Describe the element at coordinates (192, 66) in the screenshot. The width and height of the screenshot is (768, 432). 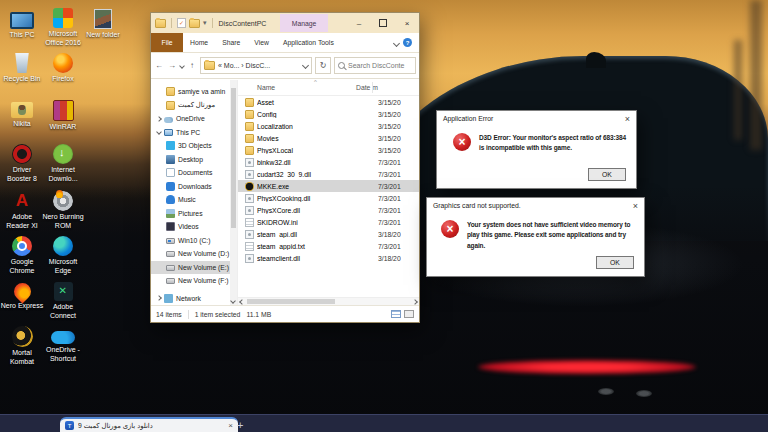
I see `up-button: ↑` at that location.